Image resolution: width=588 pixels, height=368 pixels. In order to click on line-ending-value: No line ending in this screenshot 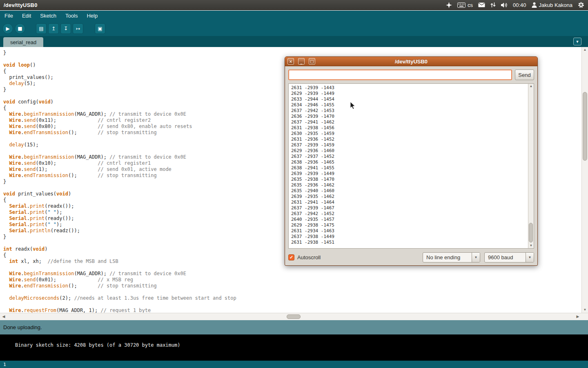, I will do `click(448, 258)`.